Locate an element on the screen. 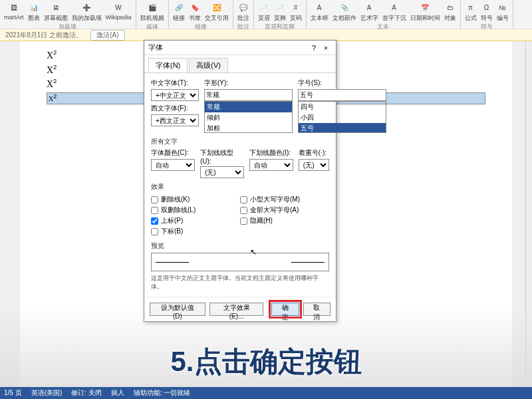  ribbon-item: 📊图表 is located at coordinates (34, 12).